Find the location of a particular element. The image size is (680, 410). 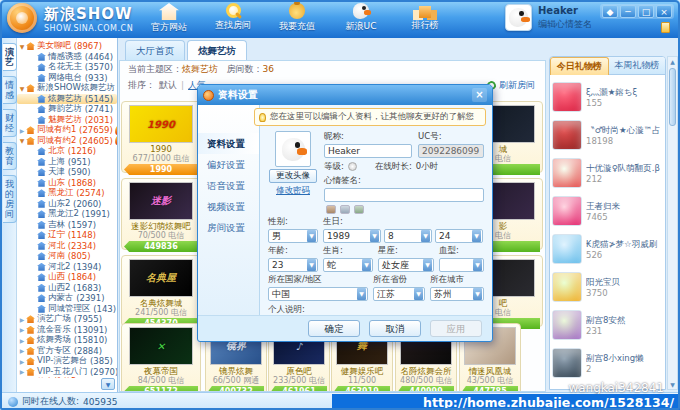

tree-item: 山西2 (1683) is located at coordinates (67, 288).